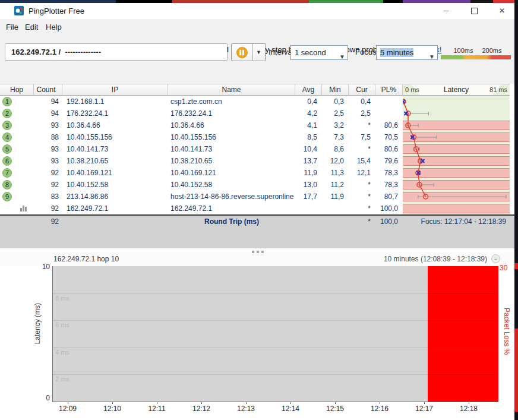 Image resolution: width=518 pixels, height=420 pixels. What do you see at coordinates (309, 125) in the screenshot?
I see `avg-cell: 4,1` at bounding box center [309, 125].